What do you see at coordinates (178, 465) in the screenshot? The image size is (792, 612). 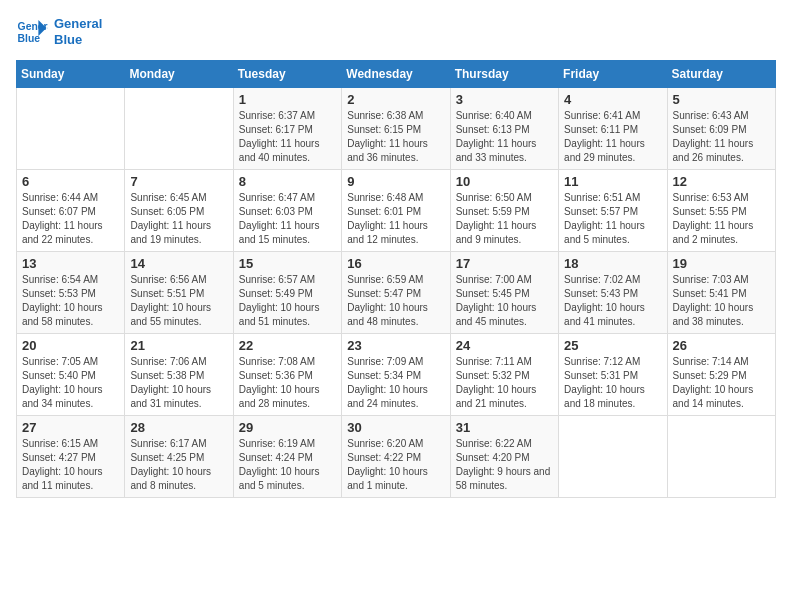 I see `day-info: Sunrise: 6:17 AM Sunset: 4:25 PM Dayligh…` at bounding box center [178, 465].